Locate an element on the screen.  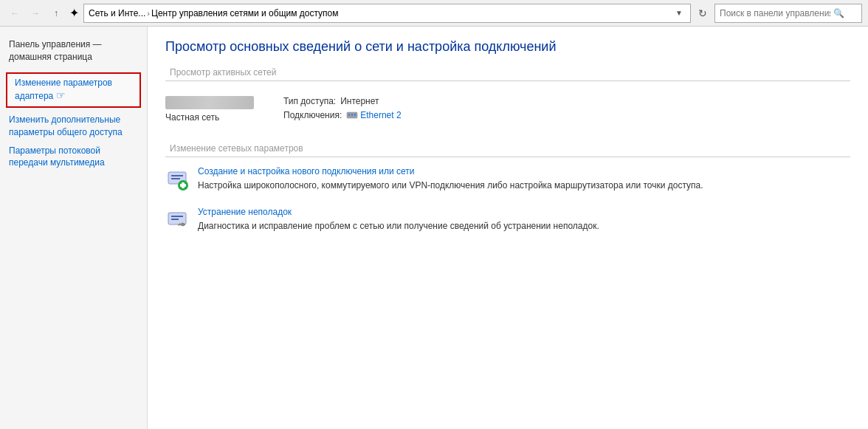
address-bar: Сеть и Инте... › Центр управления сетями… is located at coordinates (387, 13).